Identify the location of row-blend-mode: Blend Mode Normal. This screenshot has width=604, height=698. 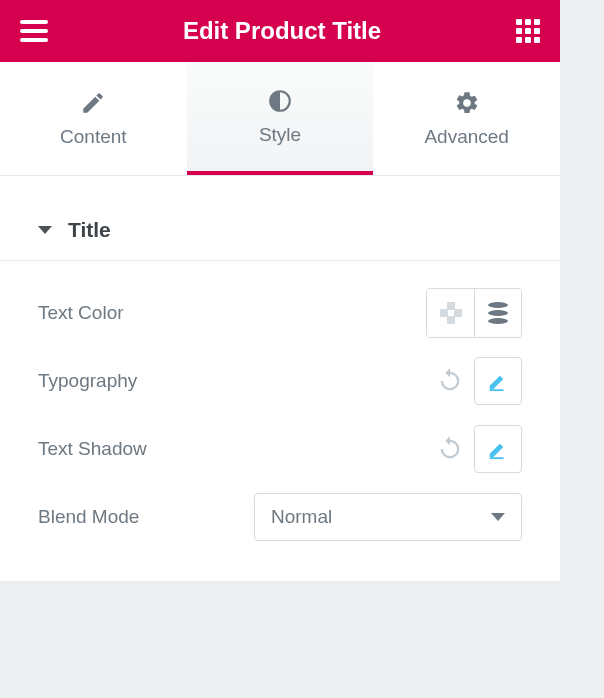
(280, 517).